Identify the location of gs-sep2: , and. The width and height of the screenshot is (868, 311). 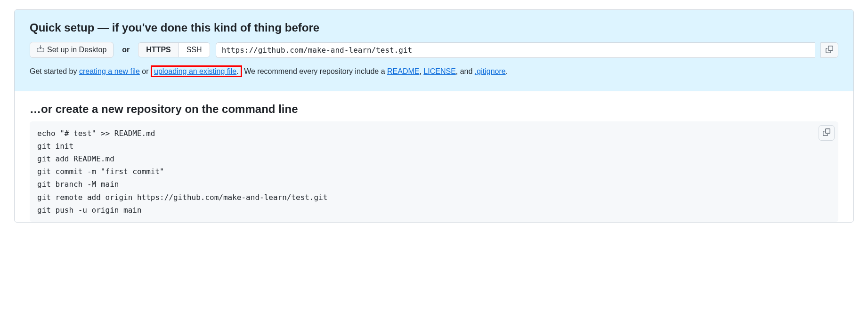
(465, 72).